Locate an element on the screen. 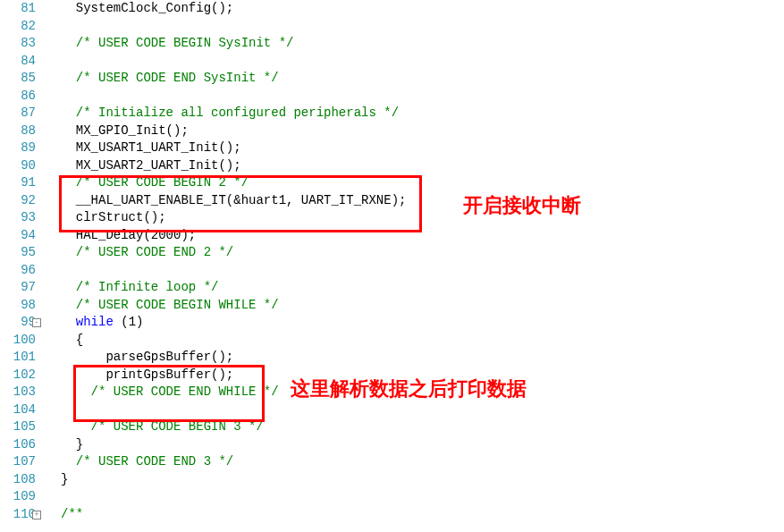  line-number: 94 is located at coordinates (18, 236).